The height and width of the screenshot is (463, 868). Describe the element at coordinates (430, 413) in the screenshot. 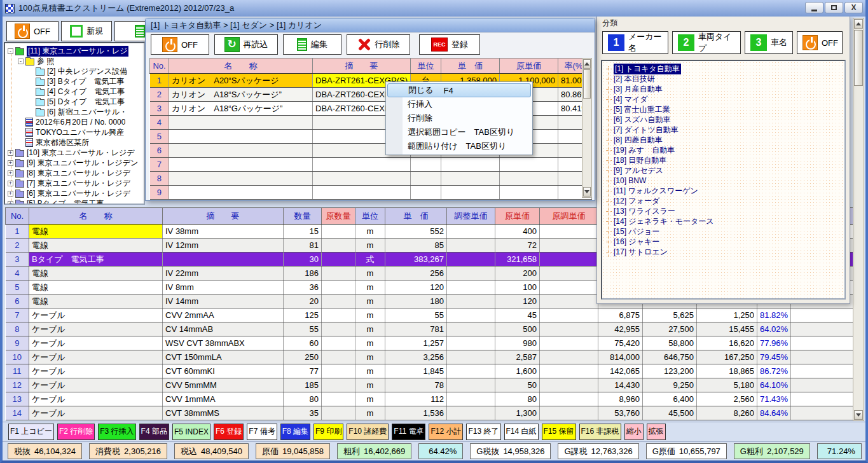

I see `table-row: 14 ケーブル CVT 38mmMS 35 m 1,536 1,300 53,7…` at that location.